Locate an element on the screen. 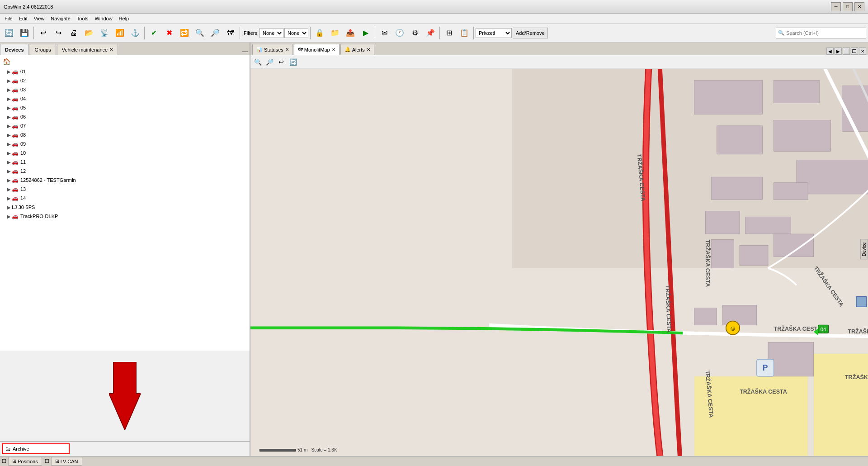 Image resolution: width=868 pixels, height=466 pixels. map-reload: 🔄 is located at coordinates (293, 62).